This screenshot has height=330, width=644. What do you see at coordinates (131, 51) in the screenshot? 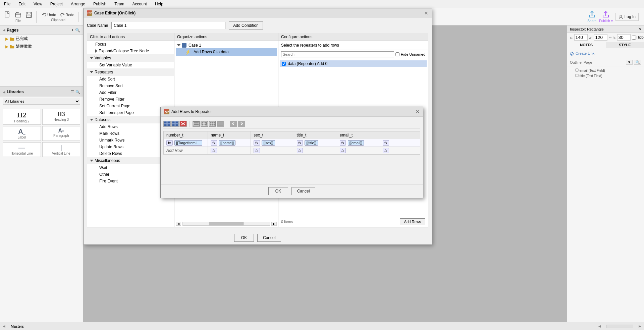
I see `action-item-expand: Expand/Collapse Tree Node` at bounding box center [131, 51].